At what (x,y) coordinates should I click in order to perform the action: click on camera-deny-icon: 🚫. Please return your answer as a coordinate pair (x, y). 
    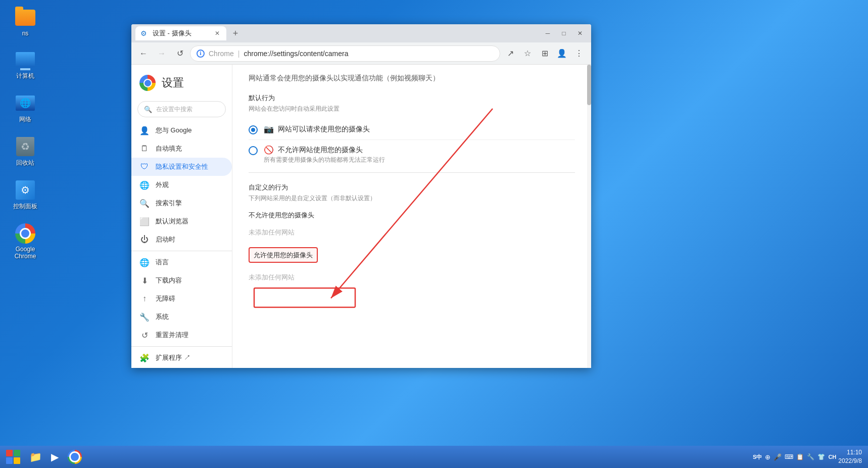
    Looking at the image, I should click on (269, 150).